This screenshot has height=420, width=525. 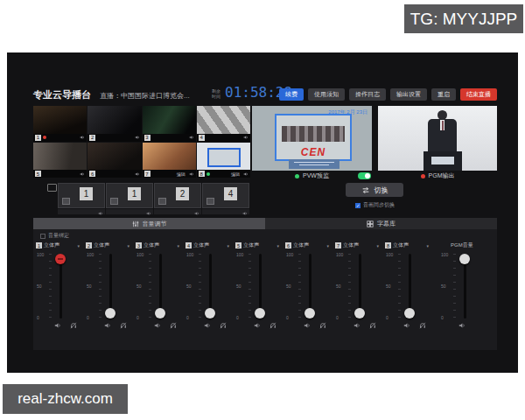 I want to click on source-cell-5: 5, so click(x=60, y=161).